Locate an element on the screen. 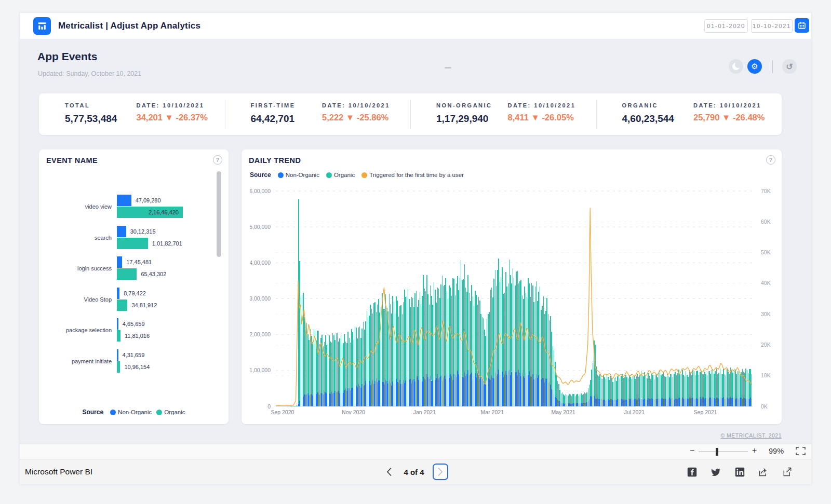 The width and height of the screenshot is (831, 504). settings-button: ⚙ is located at coordinates (755, 66).